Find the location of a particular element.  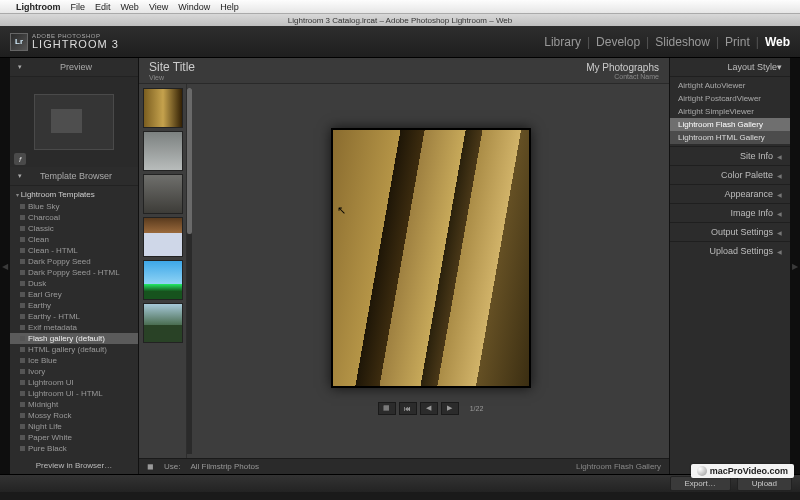

upload-button: Upload is located at coordinates (764, 484).